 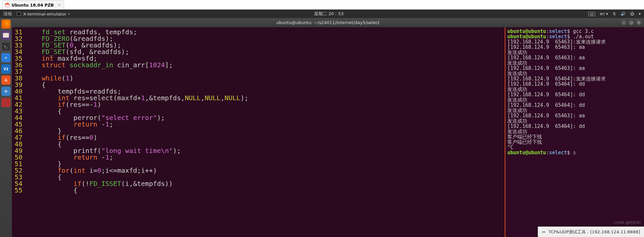 I want to click on app-menu-label: X-terminal-emulator, so click(x=45, y=14).